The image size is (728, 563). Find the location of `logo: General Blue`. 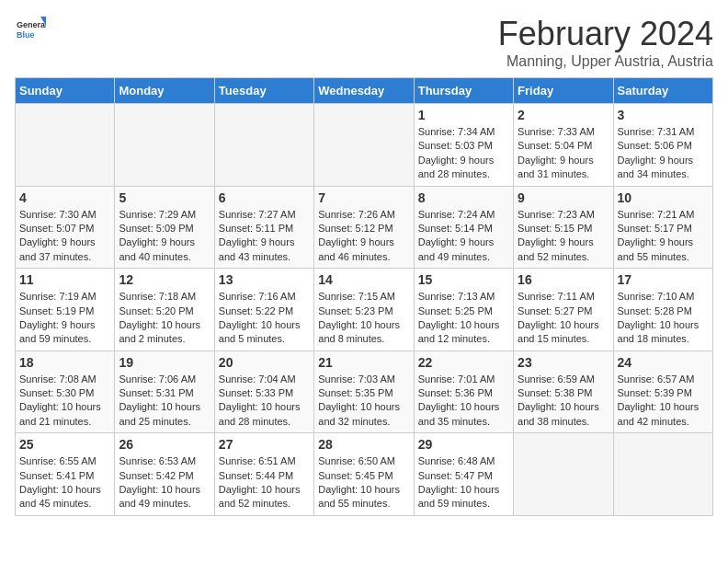

logo: General Blue is located at coordinates (30, 30).